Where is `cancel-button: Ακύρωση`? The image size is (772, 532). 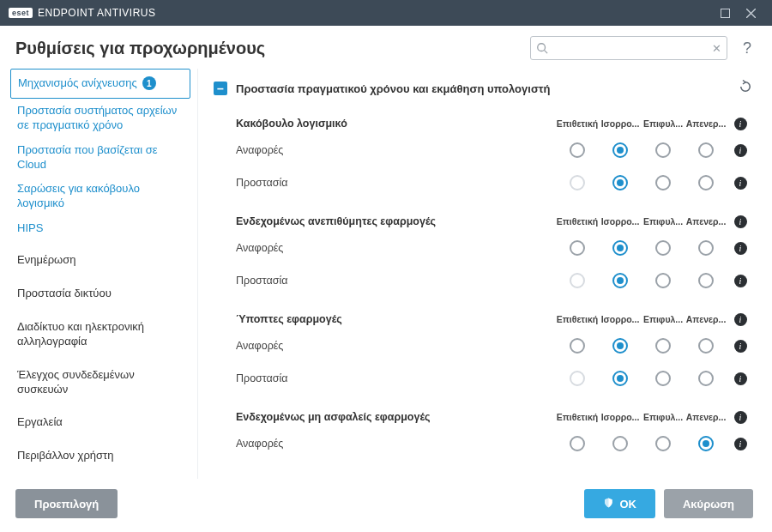 cancel-button: Ακύρωση is located at coordinates (709, 504).